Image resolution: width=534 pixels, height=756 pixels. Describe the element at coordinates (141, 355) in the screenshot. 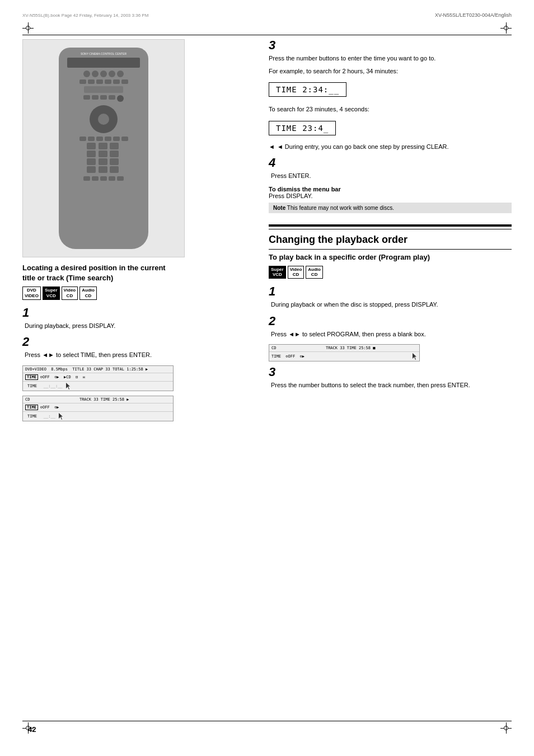

I see `step2-text: Press ◄► to select TIME, then press ENTE…` at that location.